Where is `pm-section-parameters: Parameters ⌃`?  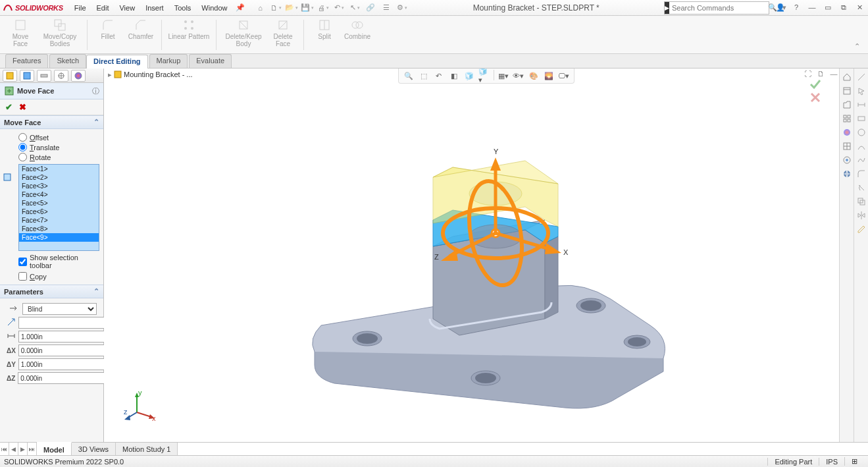
pm-section-parameters: Parameters ⌃ is located at coordinates (51, 291).